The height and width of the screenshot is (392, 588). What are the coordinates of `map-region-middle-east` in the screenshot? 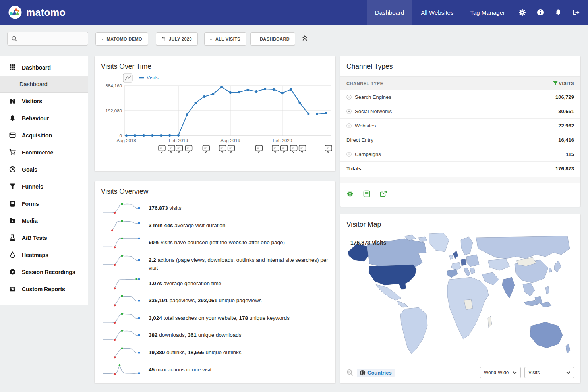 It's located at (490, 279).